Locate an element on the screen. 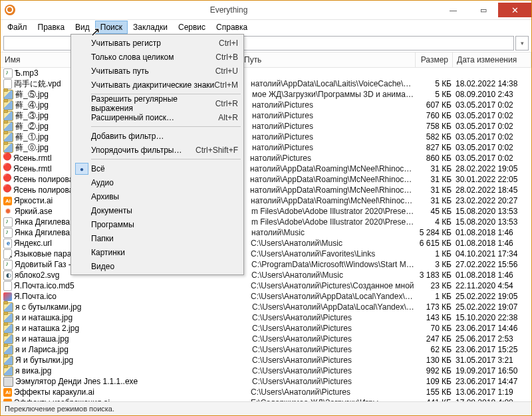  mp3-icon is located at coordinates (8, 233).